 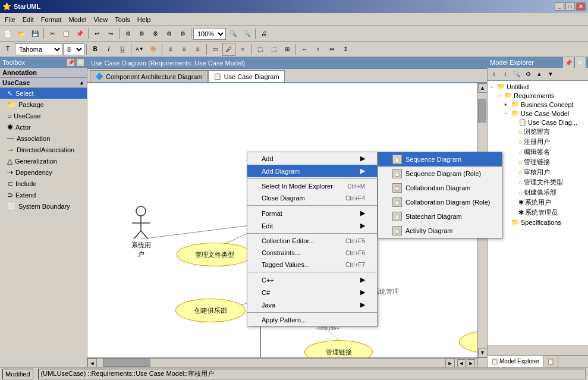 I want to click on color1: A▼, so click(x=140, y=49).